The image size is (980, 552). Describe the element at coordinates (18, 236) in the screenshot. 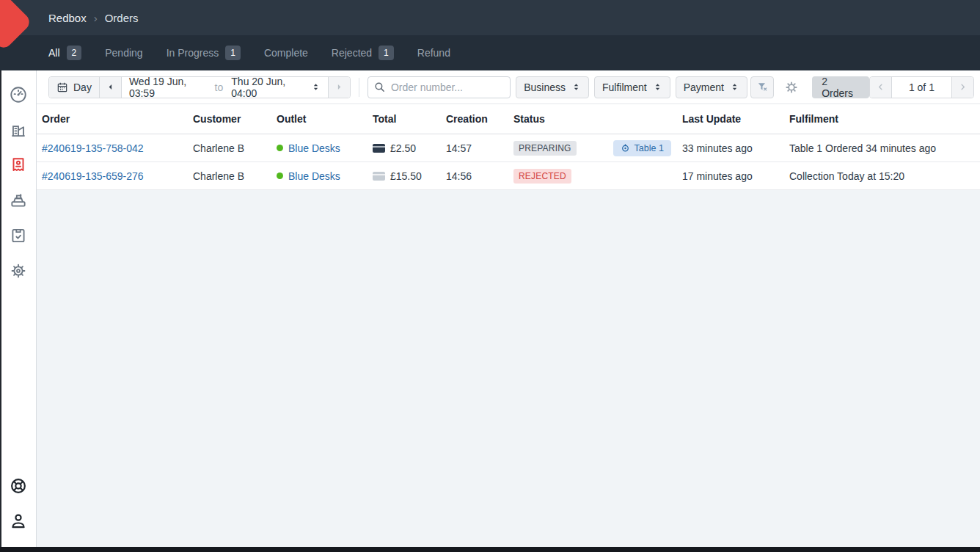

I see `stock-icon` at that location.